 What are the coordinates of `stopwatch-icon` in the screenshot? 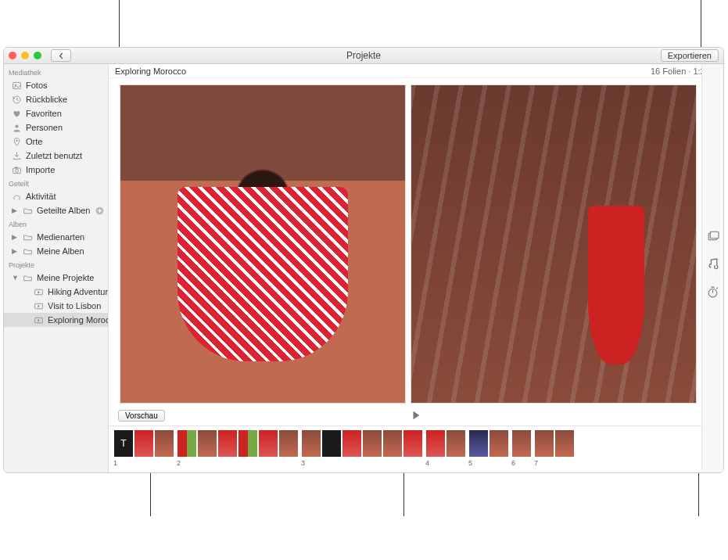 It's located at (713, 293).